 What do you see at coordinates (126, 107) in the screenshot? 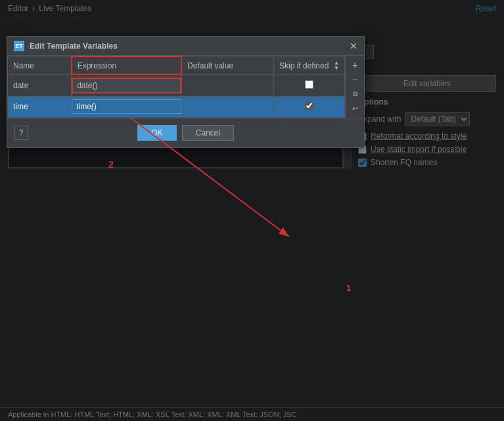
I see `row2-expression-cell` at bounding box center [126, 107].